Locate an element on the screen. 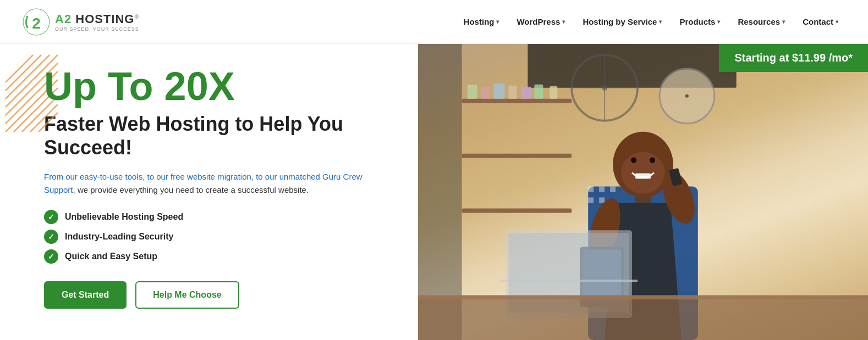 The height and width of the screenshot is (340, 868). header: 2 A2 HOSTING® OUR SPEED, YOUR SUCCESS Ho… is located at coordinates (434, 22).